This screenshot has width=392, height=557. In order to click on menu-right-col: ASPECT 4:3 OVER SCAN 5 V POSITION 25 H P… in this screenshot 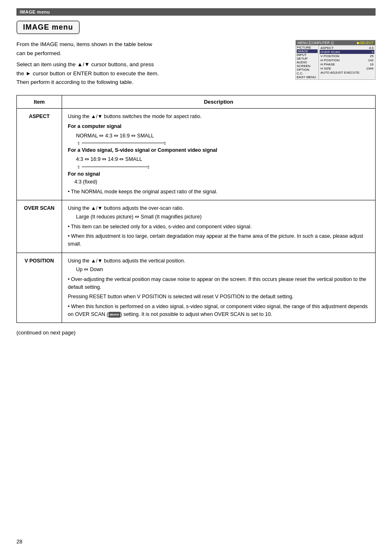, I will do `click(347, 63)`.